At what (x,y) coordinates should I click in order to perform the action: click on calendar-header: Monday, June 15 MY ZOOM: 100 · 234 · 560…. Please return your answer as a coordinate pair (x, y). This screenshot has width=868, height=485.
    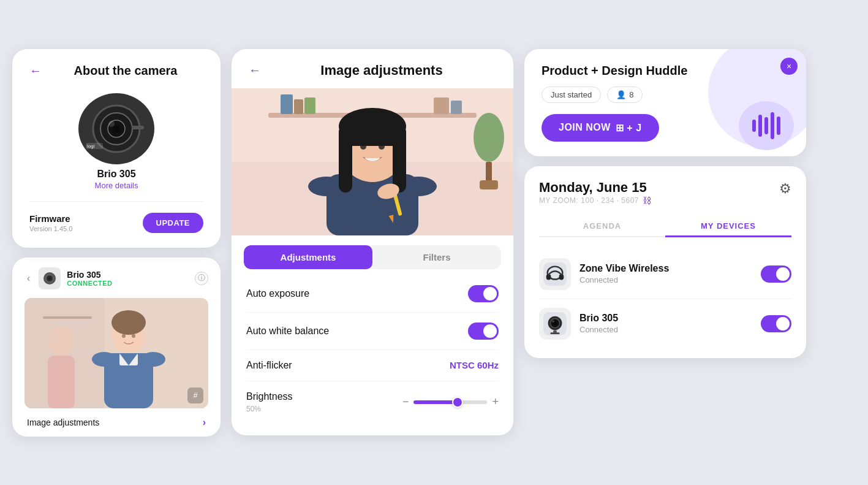
    Looking at the image, I should click on (665, 197).